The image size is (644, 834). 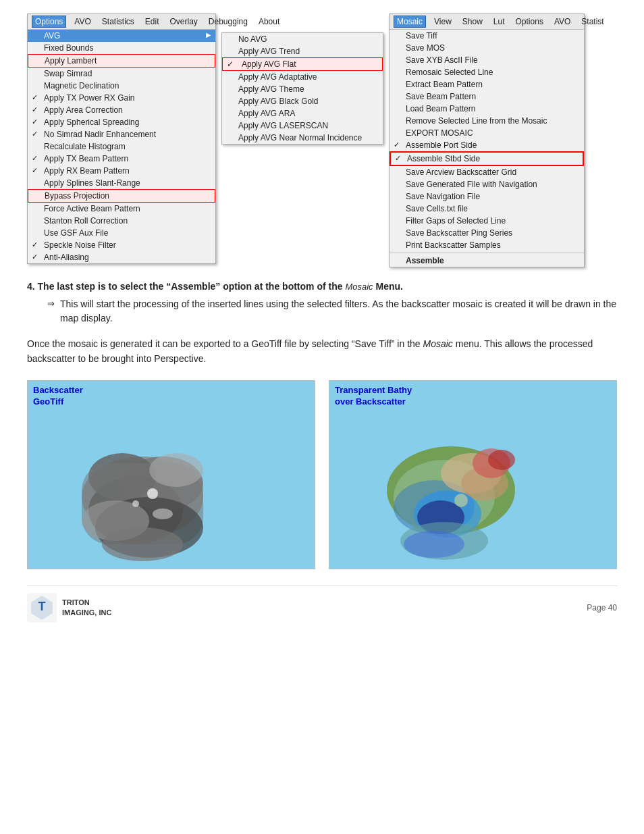 I want to click on mosaic-item-assemble-port: Assemble Port Side, so click(x=487, y=145).